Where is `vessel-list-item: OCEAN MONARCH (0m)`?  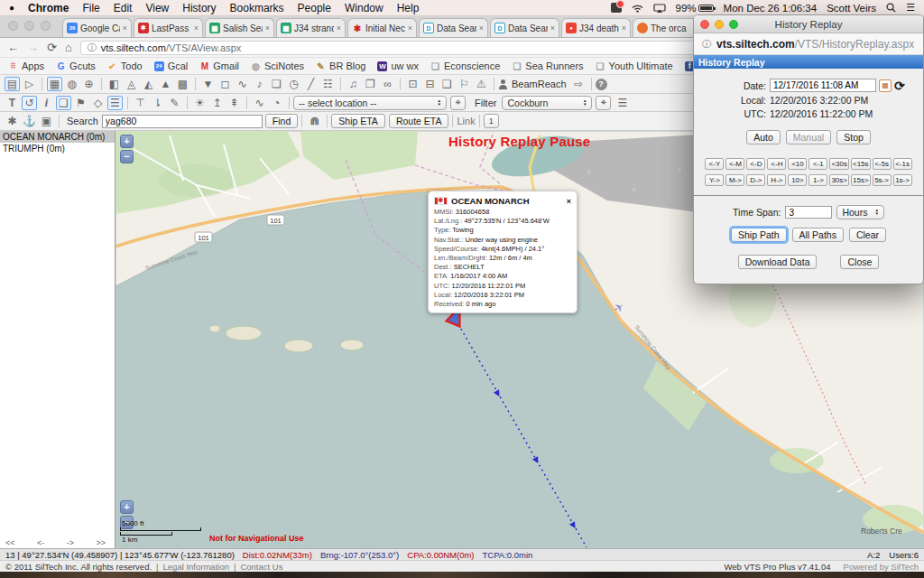
vessel-list-item: OCEAN MONARCH (0m) is located at coordinates (58, 137).